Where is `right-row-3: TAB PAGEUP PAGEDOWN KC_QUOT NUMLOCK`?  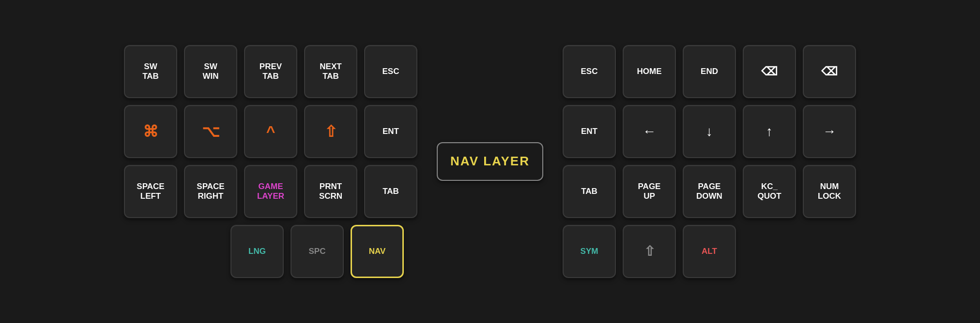 right-row-3: TAB PAGEUP PAGEDOWN KC_QUOT NUMLOCK is located at coordinates (709, 191).